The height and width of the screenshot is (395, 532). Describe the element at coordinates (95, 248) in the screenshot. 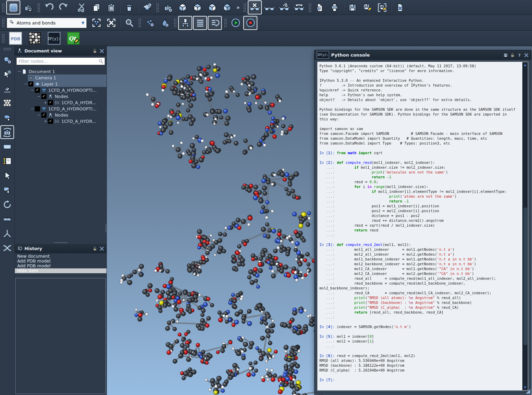

I see `history-lock-open-button` at that location.